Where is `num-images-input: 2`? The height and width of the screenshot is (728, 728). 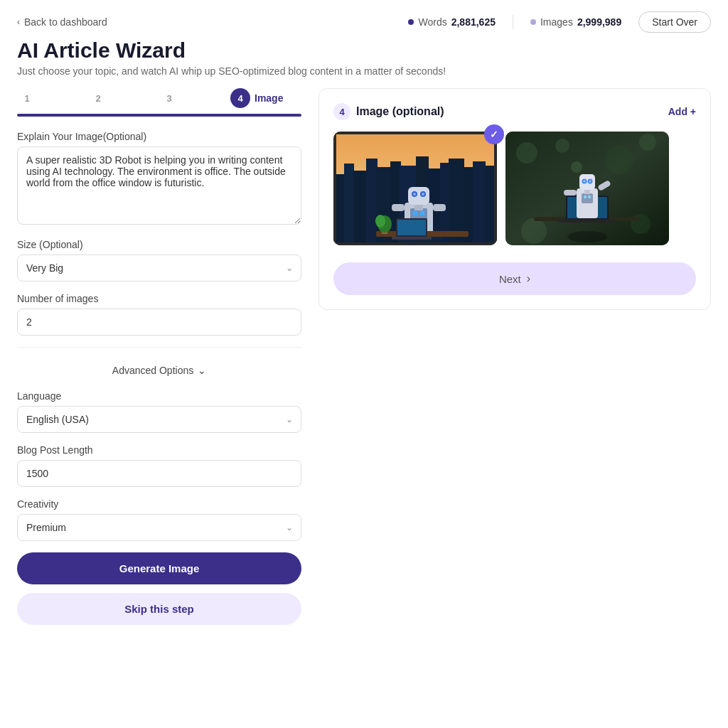
num-images-input: 2 is located at coordinates (159, 322).